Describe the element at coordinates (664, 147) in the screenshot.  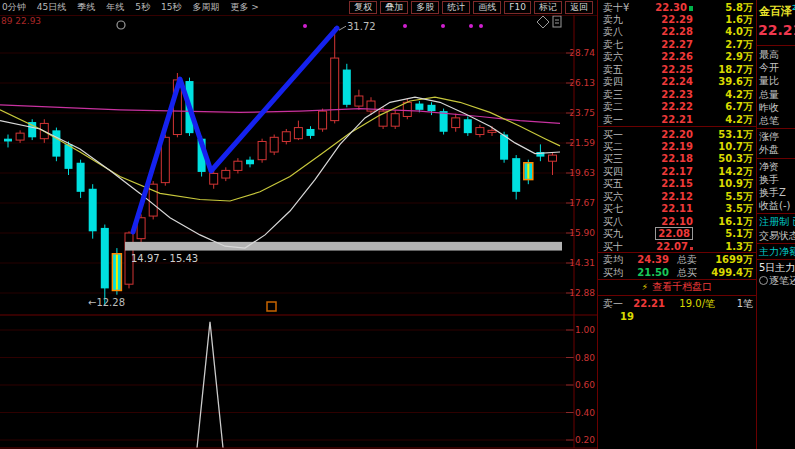
I see `bid-price: 22.19` at that location.